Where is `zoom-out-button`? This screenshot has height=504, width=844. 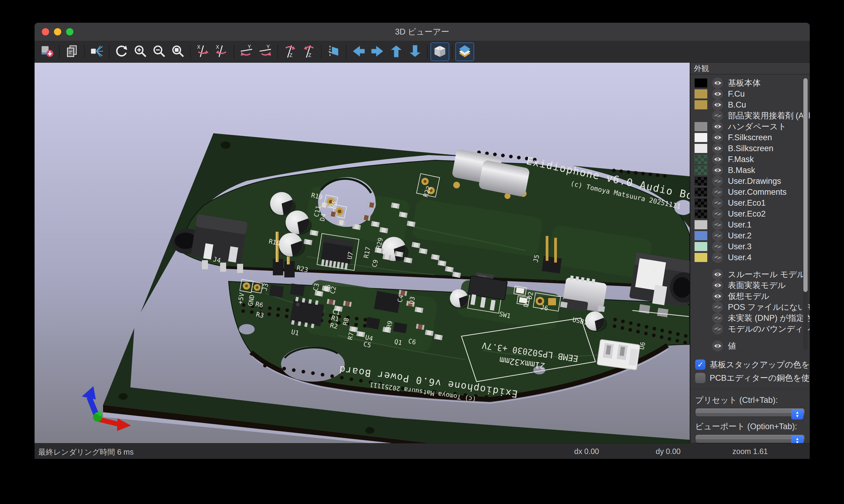
zoom-out-button is located at coordinates (159, 52).